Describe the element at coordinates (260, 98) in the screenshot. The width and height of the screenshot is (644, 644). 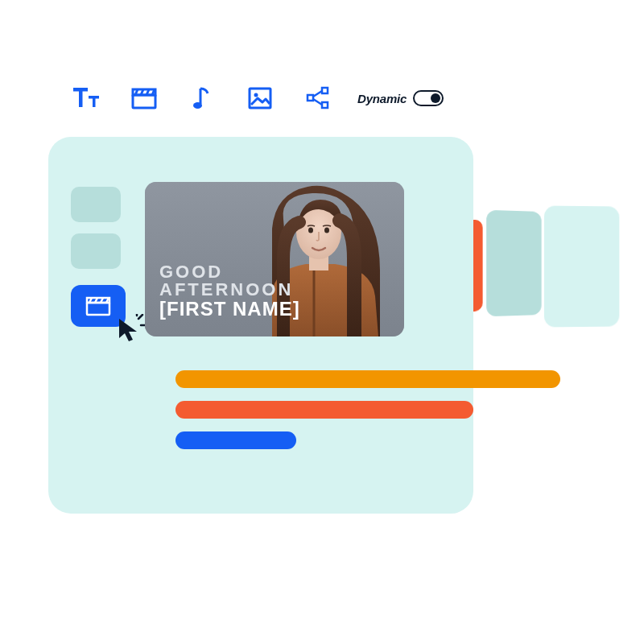
I see `image-tool-button` at that location.